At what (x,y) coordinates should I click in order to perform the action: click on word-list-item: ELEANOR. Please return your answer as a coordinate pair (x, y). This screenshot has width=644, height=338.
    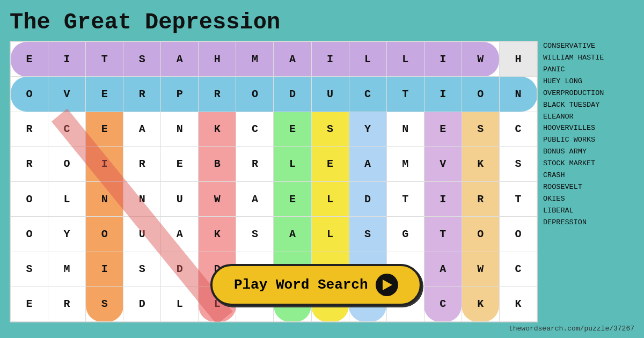
    Looking at the image, I should click on (589, 117).